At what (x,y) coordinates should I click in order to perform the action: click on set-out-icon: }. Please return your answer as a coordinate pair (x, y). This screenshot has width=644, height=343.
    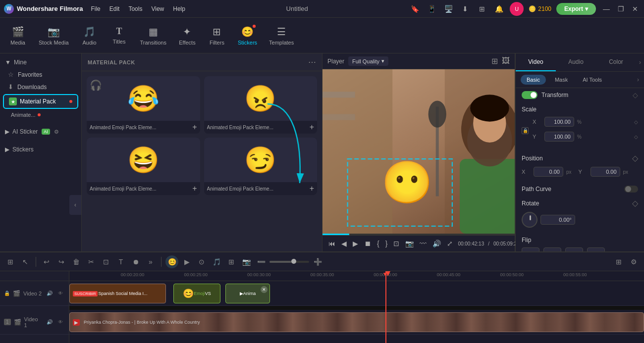
    Looking at the image, I should click on (386, 244).